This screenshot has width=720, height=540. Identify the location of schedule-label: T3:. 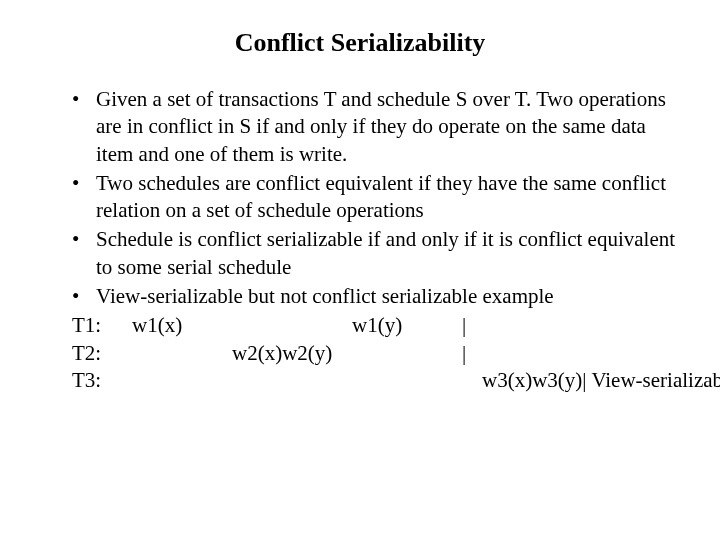
(102, 380).